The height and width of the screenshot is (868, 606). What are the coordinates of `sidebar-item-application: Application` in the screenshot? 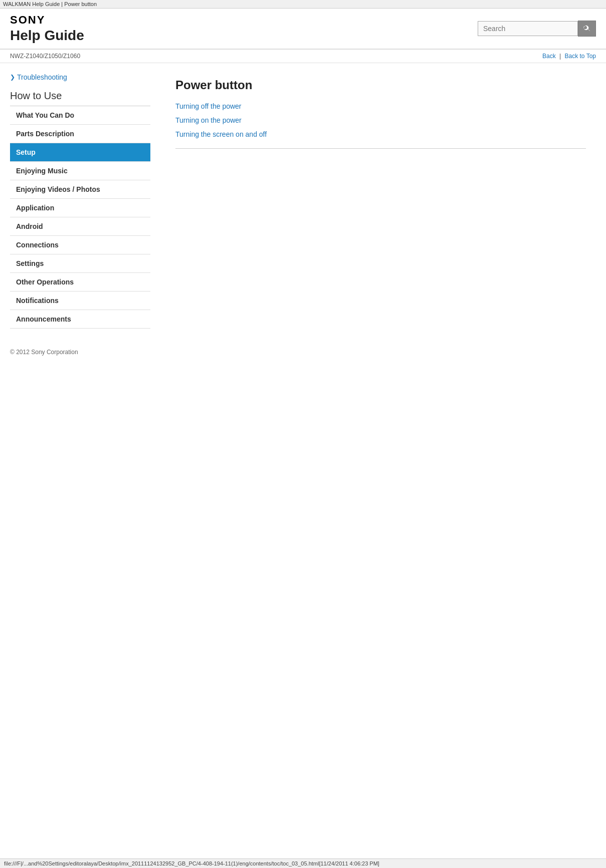 It's located at (80, 208).